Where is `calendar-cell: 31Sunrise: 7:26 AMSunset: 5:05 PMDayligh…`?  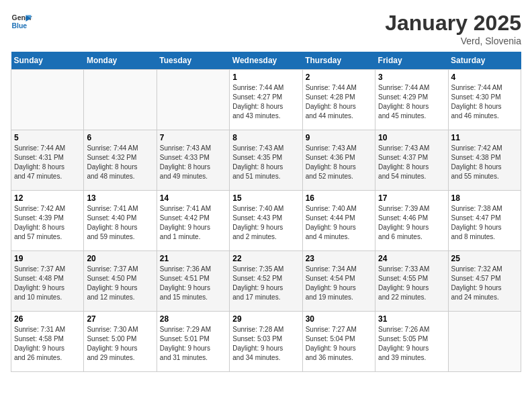
calendar-cell: 31Sunrise: 7:26 AMSunset: 5:05 PMDayligh… is located at coordinates (412, 342).